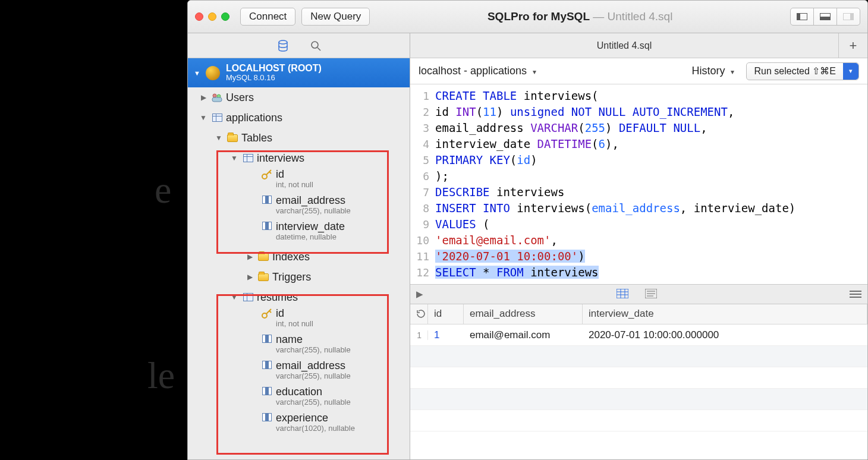 The height and width of the screenshot is (460, 868). I want to click on tree-item-table-resumes: resumes, so click(298, 297).